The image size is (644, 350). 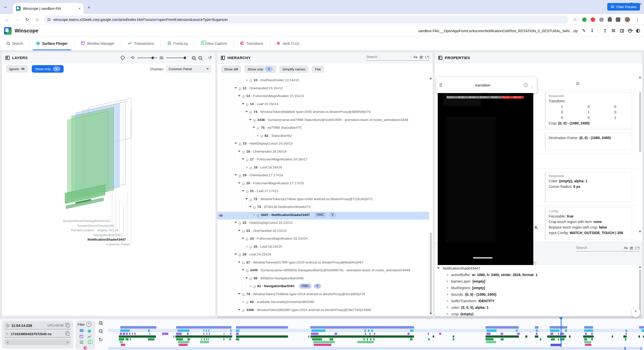 What do you see at coordinates (605, 31) in the screenshot?
I see `upload-traces-icon: ↥` at bounding box center [605, 31].